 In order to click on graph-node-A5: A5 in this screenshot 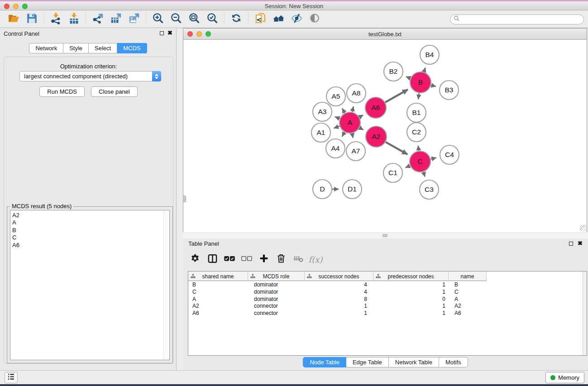, I will do `click(336, 96)`.